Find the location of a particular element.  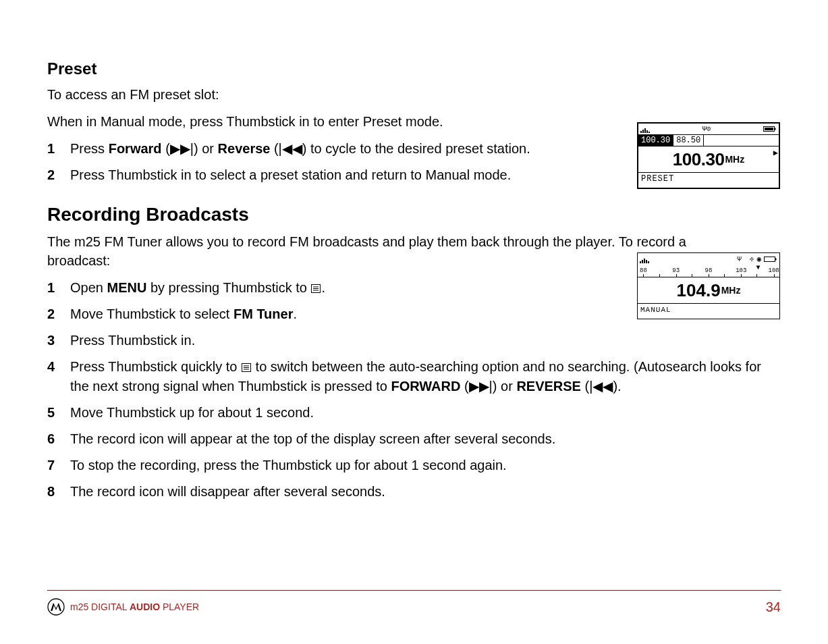

step-number: 4 is located at coordinates (59, 377).